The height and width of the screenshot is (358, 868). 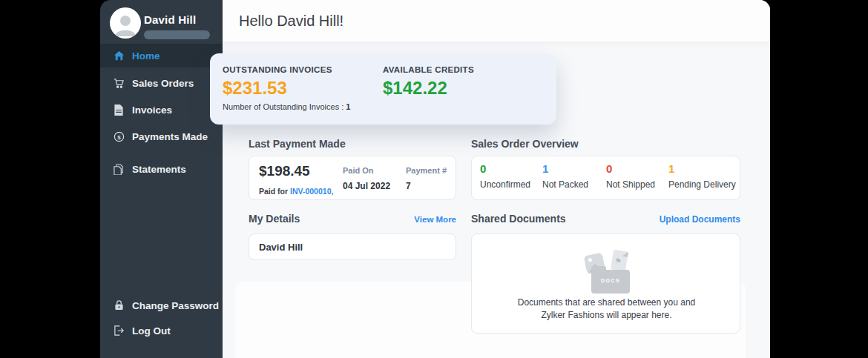 I want to click on view-more-link: View More, so click(x=435, y=219).